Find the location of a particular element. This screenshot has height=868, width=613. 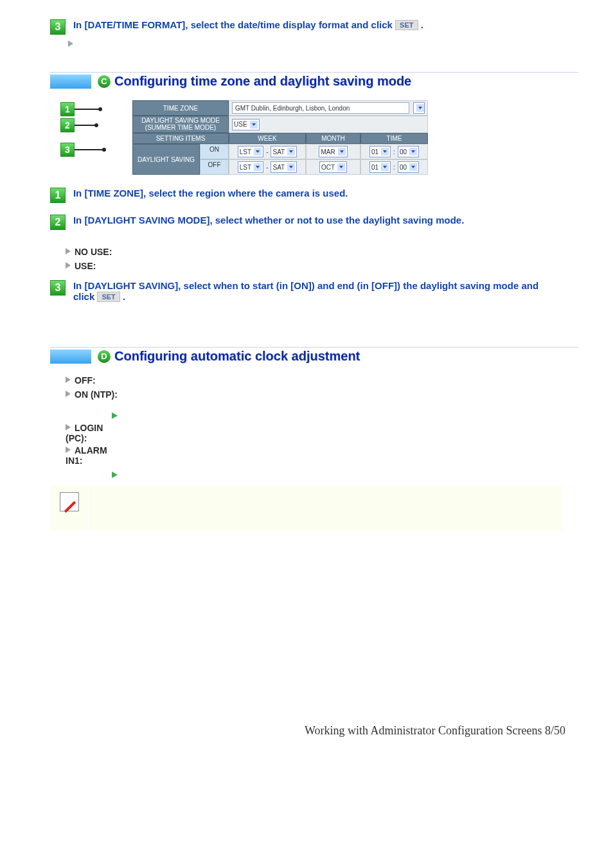

step-text-b: . is located at coordinates (422, 24).